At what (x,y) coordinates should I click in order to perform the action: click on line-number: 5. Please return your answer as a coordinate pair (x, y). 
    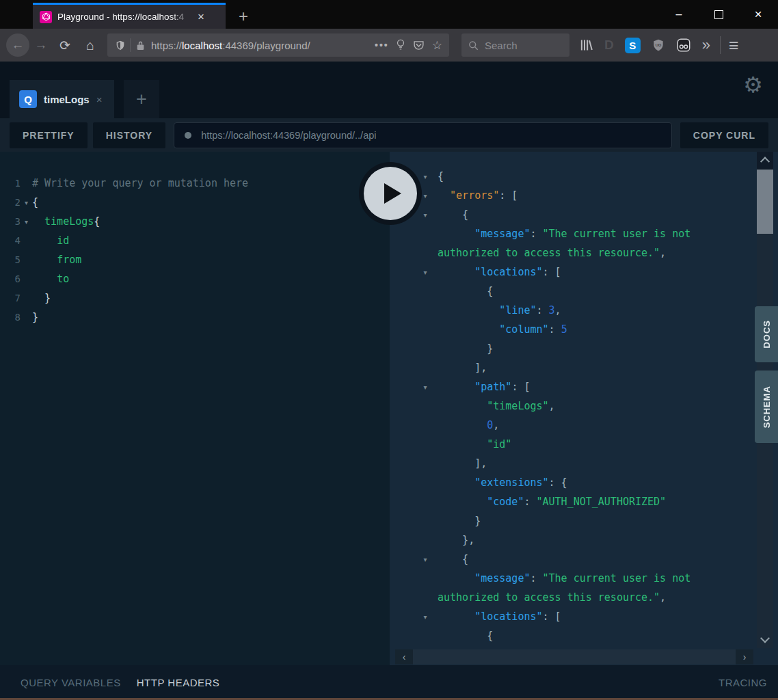
    Looking at the image, I should click on (10, 260).